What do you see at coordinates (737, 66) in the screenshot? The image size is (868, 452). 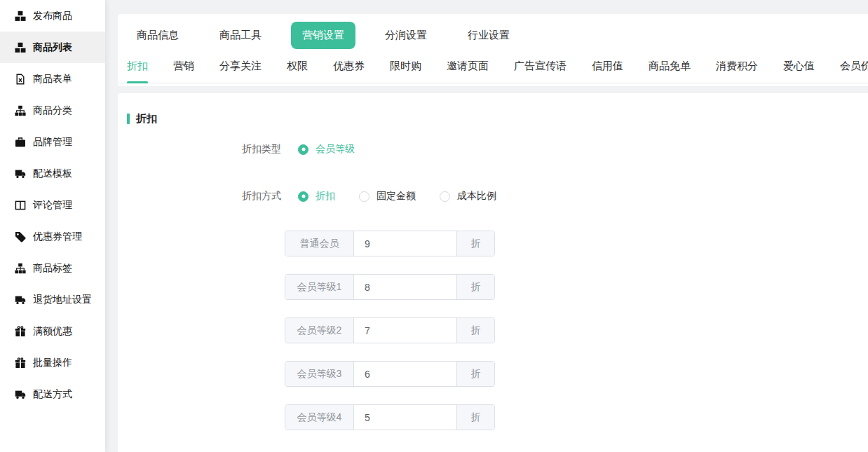 I see `secondary-tab-label: 消费积分` at bounding box center [737, 66].